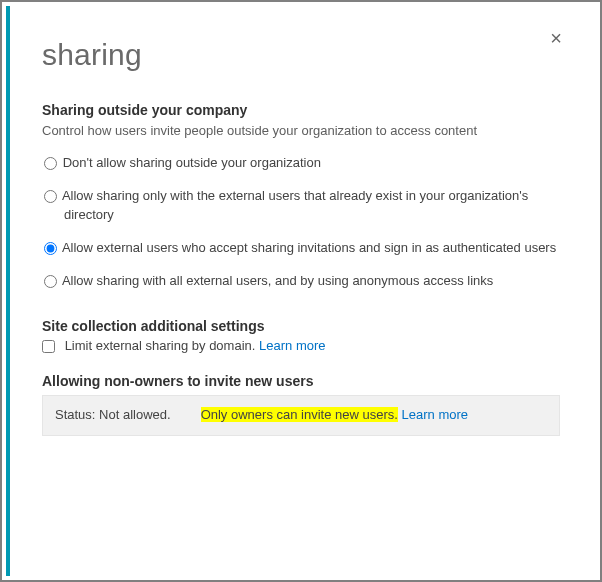 The image size is (602, 582). Describe the element at coordinates (301, 404) in the screenshot. I see `nonowners-section: Allowing non-owners to invite new users …` at that location.